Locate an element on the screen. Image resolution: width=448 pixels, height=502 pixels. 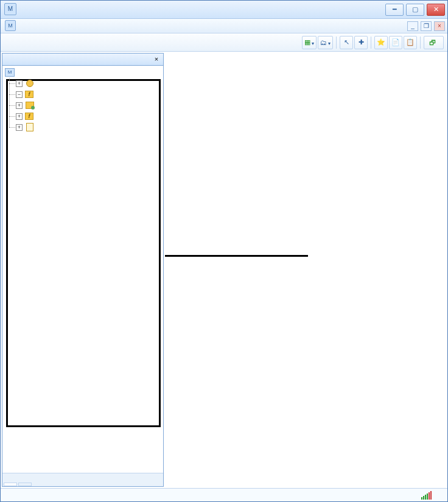
app-icon: M is located at coordinates (10, 9).